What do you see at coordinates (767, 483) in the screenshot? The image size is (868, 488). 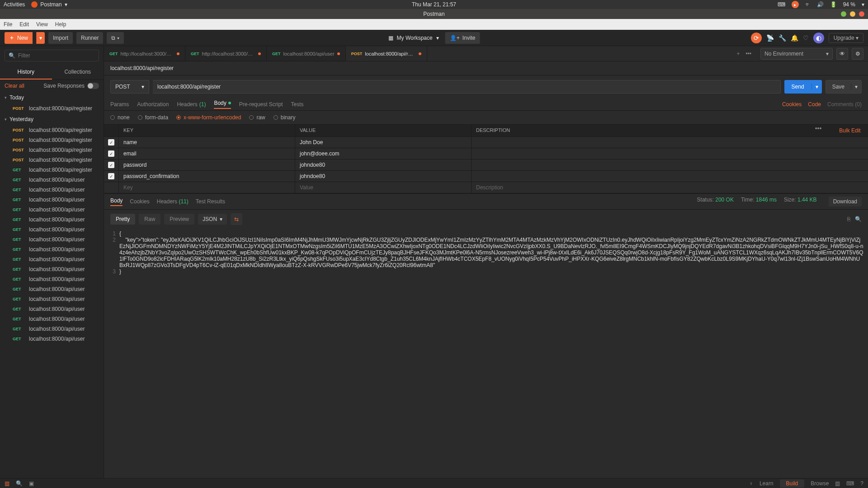 I see `learn-link: Learn` at bounding box center [767, 483].